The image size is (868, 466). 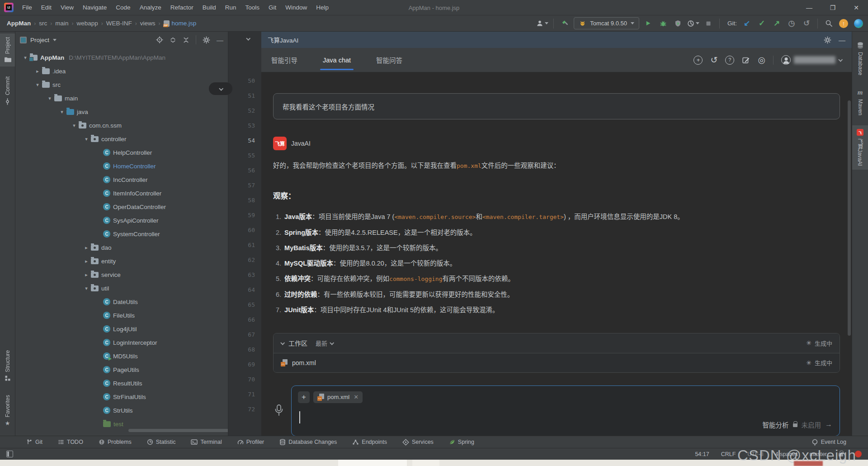 I want to click on tree-item-dateutils: CDateUtils, so click(x=122, y=302).